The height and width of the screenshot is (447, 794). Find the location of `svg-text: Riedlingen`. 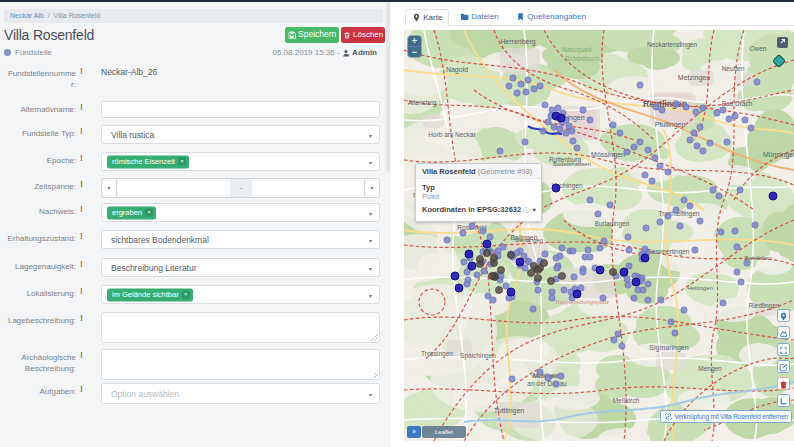

svg-text: Riedlingen is located at coordinates (764, 306).